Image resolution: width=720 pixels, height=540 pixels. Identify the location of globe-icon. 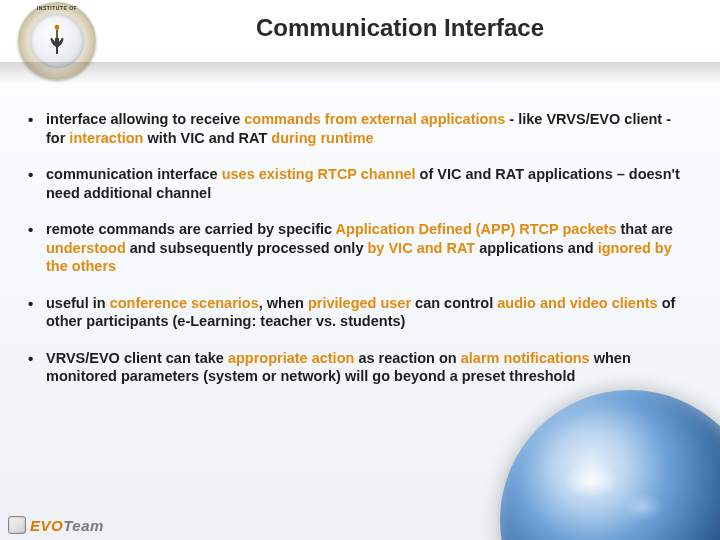
(610, 465).